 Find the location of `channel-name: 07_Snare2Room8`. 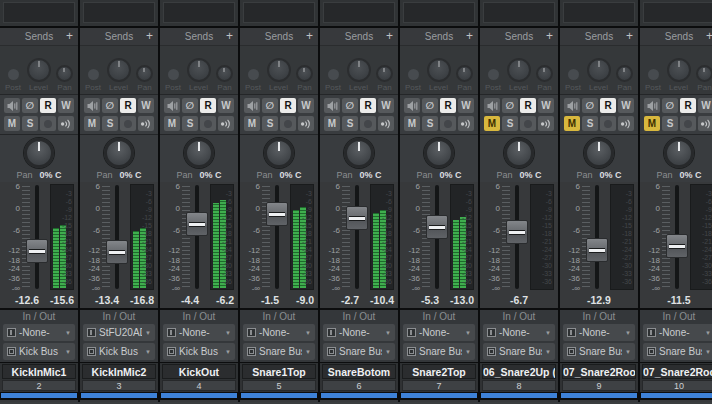

channel-name: 07_Snare2Room8 is located at coordinates (599, 372).